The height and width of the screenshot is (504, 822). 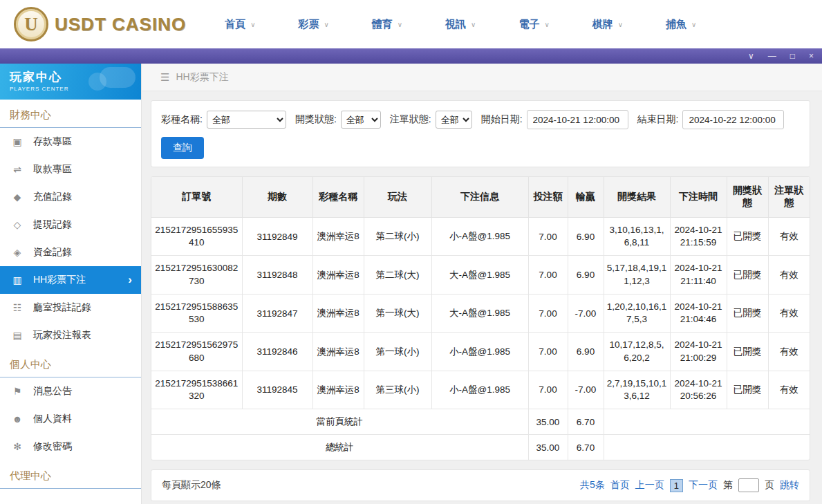 I want to click on col-header-order-no: 訂單號, so click(x=196, y=198).